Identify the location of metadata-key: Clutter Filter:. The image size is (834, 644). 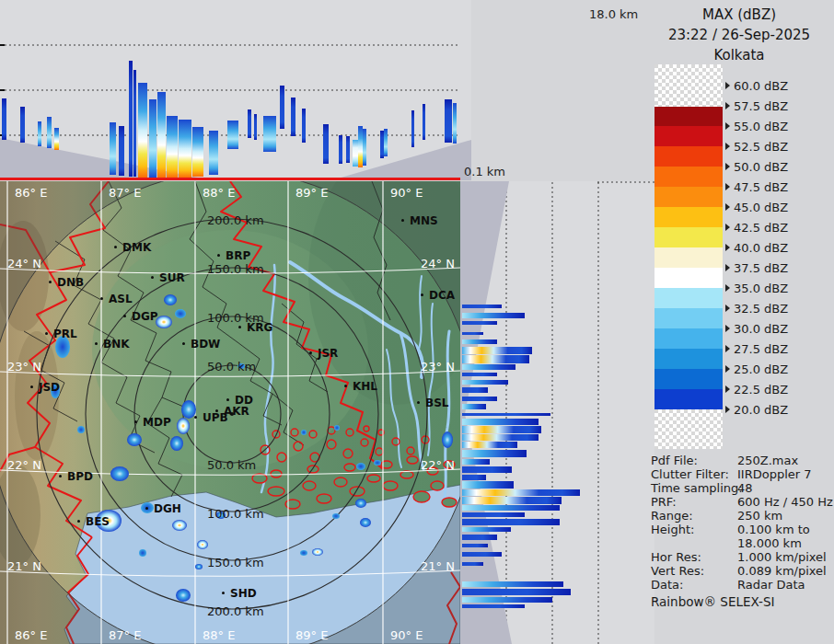
(690, 475).